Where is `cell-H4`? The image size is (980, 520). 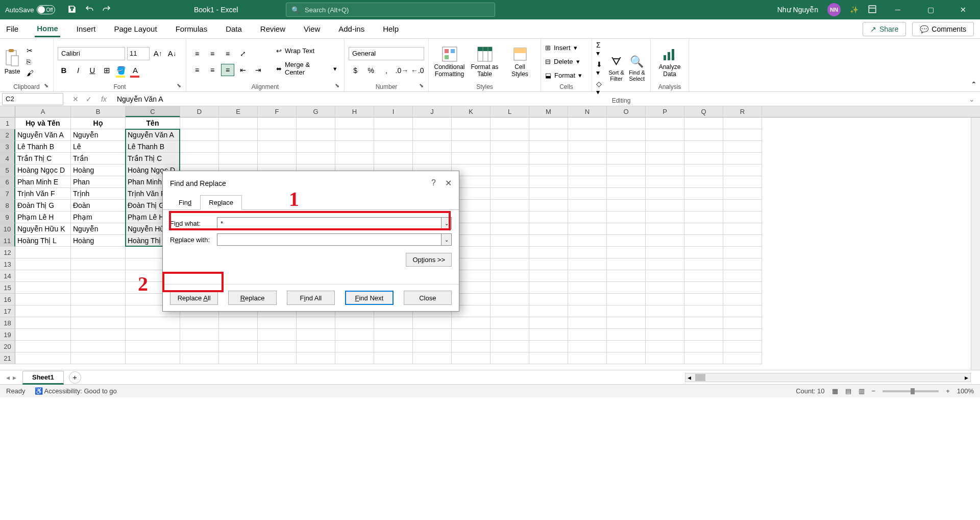 cell-H4 is located at coordinates (355, 158).